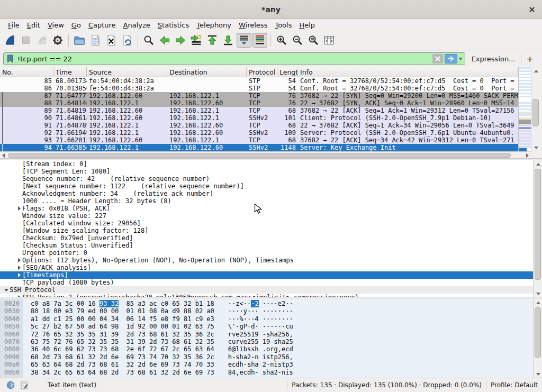  I want to click on detail-text: Sequence number: 42 (relative sequence n…, so click(116, 179).